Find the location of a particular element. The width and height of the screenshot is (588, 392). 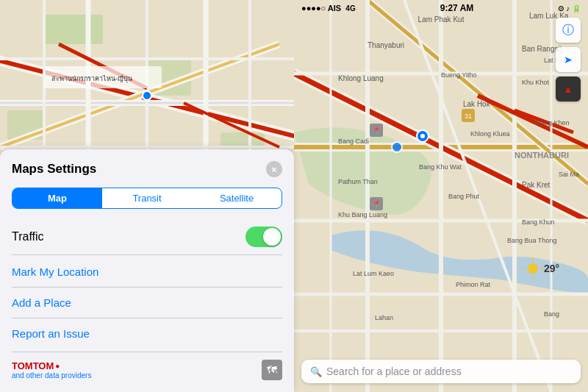

add-a-place-link: Add a Place is located at coordinates (147, 303).